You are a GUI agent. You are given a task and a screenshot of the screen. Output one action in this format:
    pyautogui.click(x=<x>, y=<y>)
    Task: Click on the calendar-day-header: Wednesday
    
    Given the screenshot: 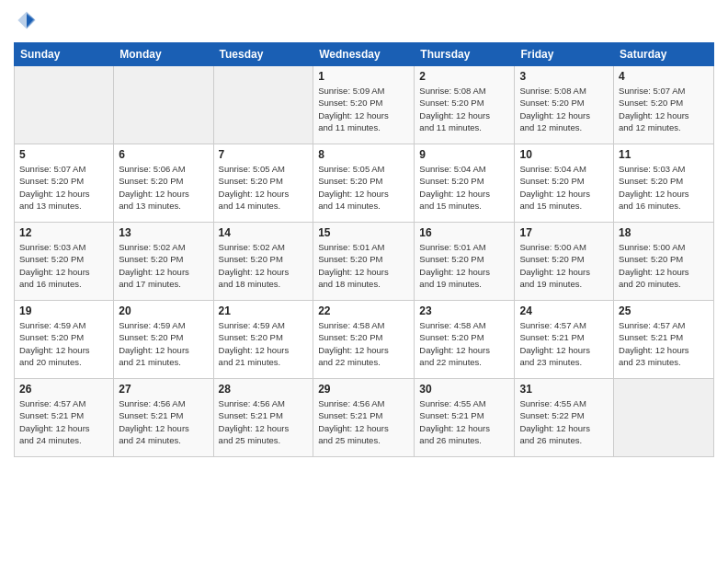 What is the action you would take?
    pyautogui.click(x=364, y=55)
    